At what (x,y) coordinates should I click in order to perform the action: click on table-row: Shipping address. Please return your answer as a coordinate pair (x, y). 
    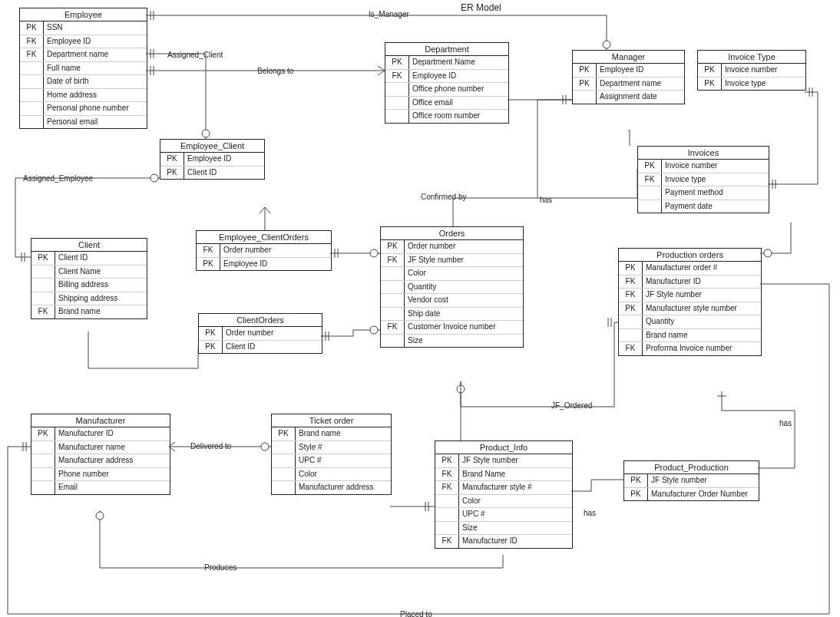
    Looking at the image, I should click on (89, 299).